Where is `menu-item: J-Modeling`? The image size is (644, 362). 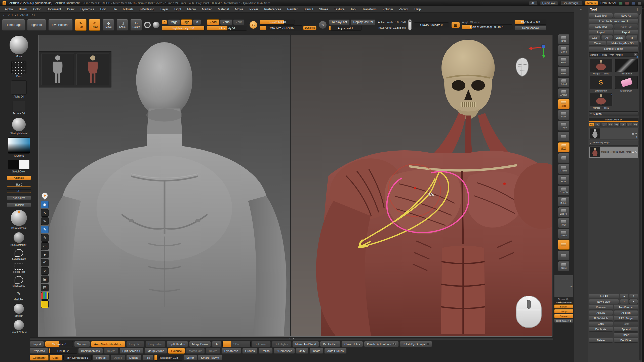 menu-item: J-Modeling is located at coordinates (147, 9).